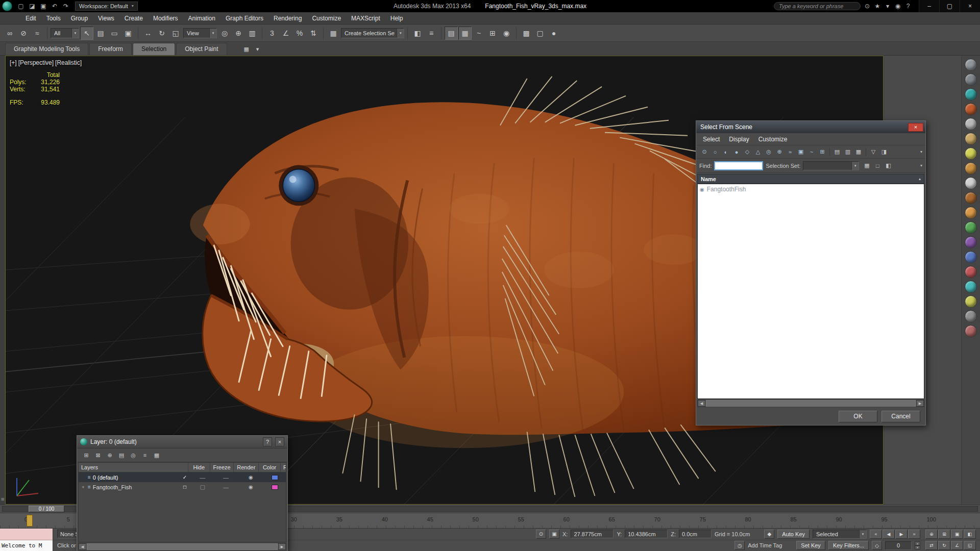 The height and width of the screenshot is (551, 980). I want to click on hide-toggle: ▢, so click(203, 487).